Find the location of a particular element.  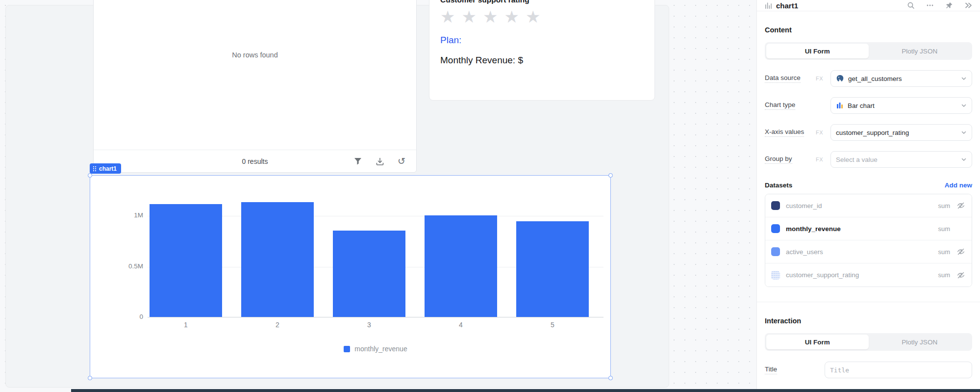

group-by-select: Select a value is located at coordinates (901, 159).